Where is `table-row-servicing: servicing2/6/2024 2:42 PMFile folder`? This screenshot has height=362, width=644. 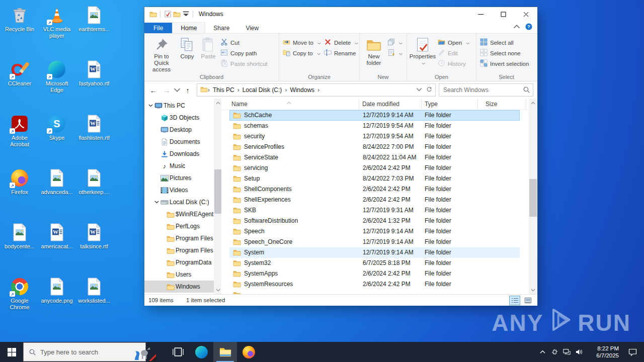 table-row-servicing: servicing2/6/2024 2:42 PMFile folder is located at coordinates (375, 168).